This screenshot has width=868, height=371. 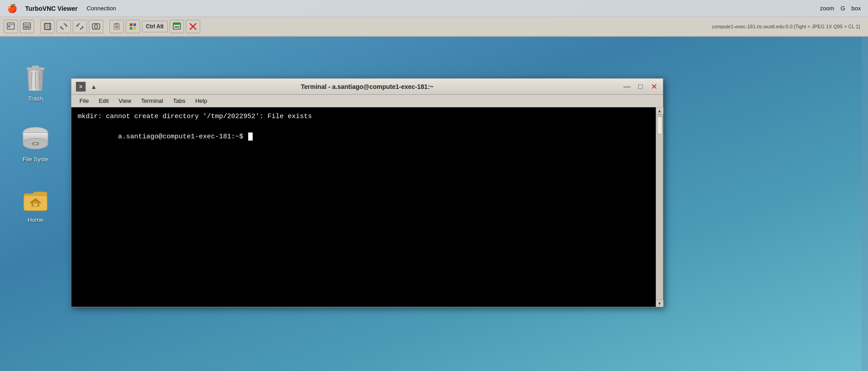 What do you see at coordinates (104, 101) in the screenshot?
I see `terminal-menu-edit: Edit` at bounding box center [104, 101].